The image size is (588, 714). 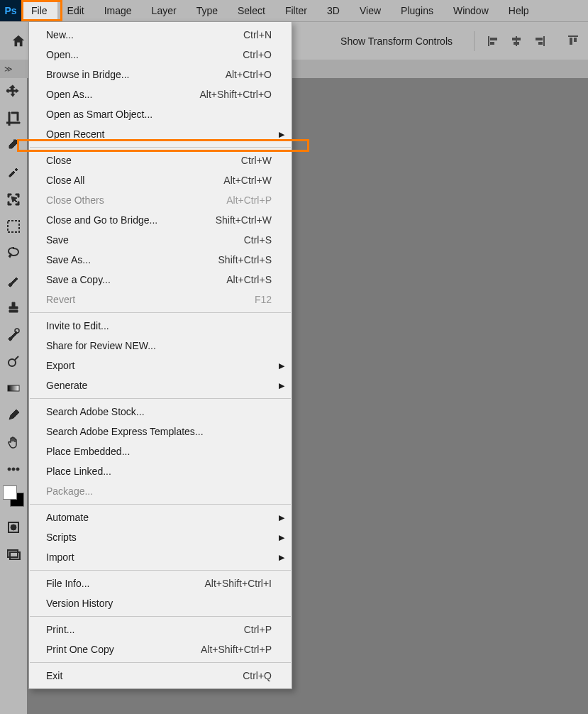 I want to click on menuitem-close-others: Close OthersAlt+Ctrl+P, so click(x=160, y=200).